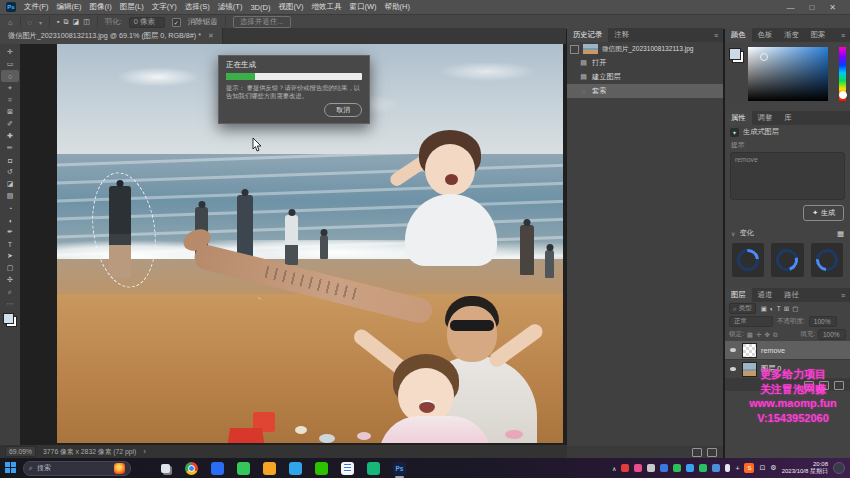 Image resolution: width=850 pixels, height=478 pixels. What do you see at coordinates (738, 118) in the screenshot?
I see `tab-properties: 属性` at bounding box center [738, 118].